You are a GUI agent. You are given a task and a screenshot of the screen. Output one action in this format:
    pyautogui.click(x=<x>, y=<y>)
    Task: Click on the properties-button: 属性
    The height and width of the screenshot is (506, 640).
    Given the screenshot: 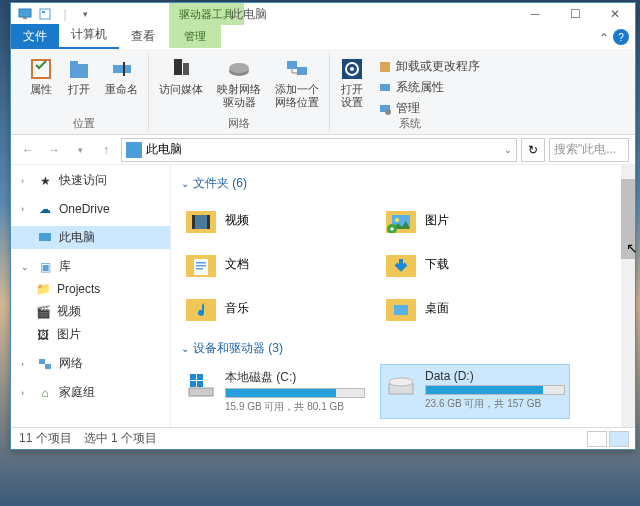 What is the action you would take?
    pyautogui.click(x=41, y=76)
    